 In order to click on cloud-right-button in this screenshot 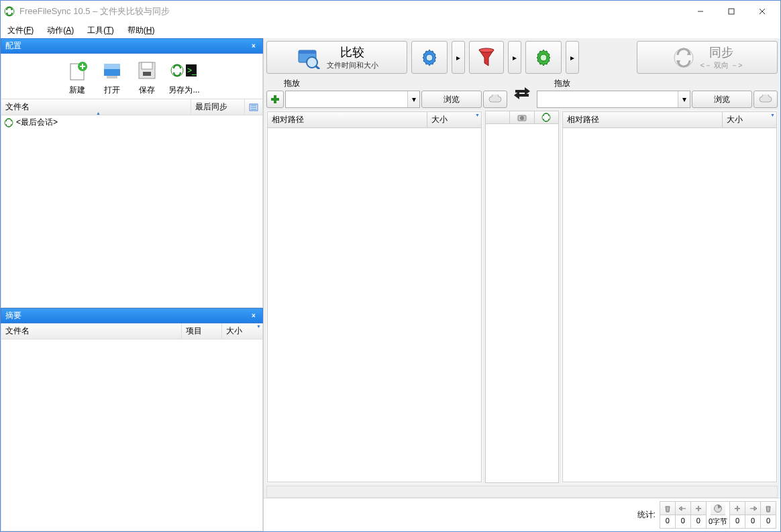, I will do `click(766, 99)`.